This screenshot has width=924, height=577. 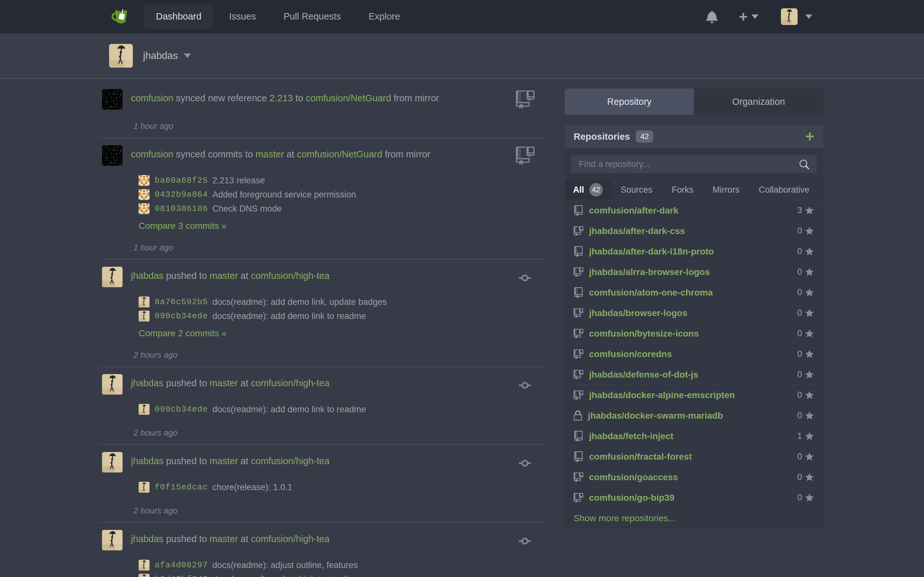 I want to click on repo-name-link: jhabdas/docker-alpine-emscripten, so click(x=662, y=395).